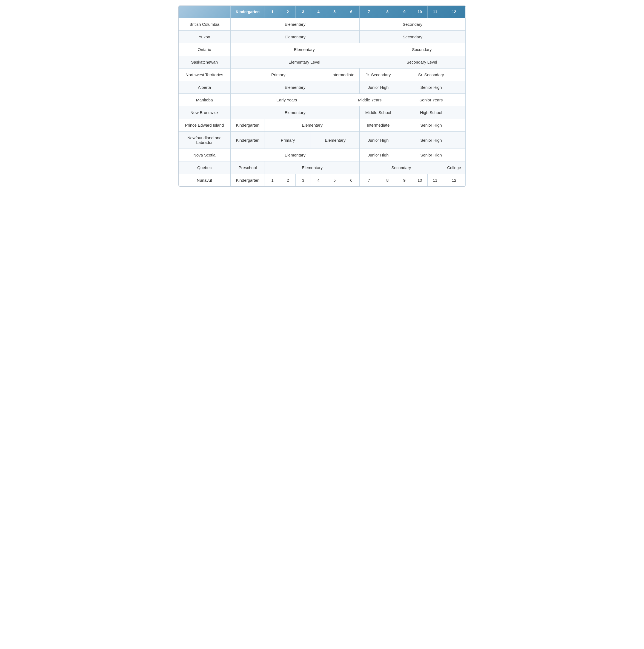  I want to click on segment-cell: Sr. Secondary, so click(431, 75).